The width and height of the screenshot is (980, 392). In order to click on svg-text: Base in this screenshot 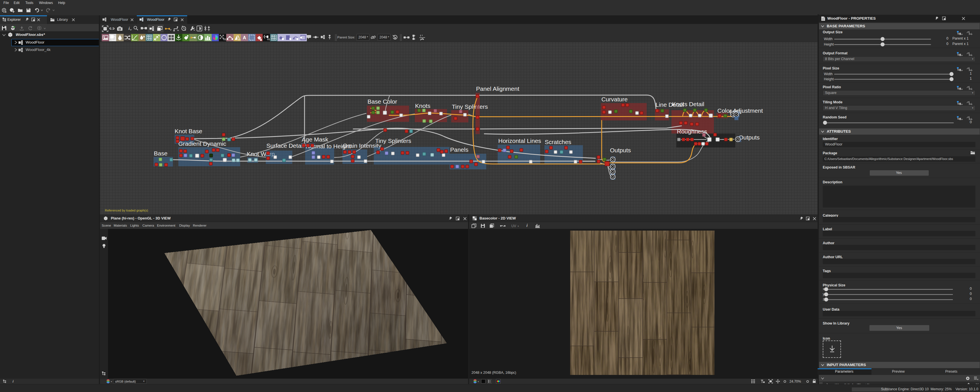, I will do `click(161, 154)`.